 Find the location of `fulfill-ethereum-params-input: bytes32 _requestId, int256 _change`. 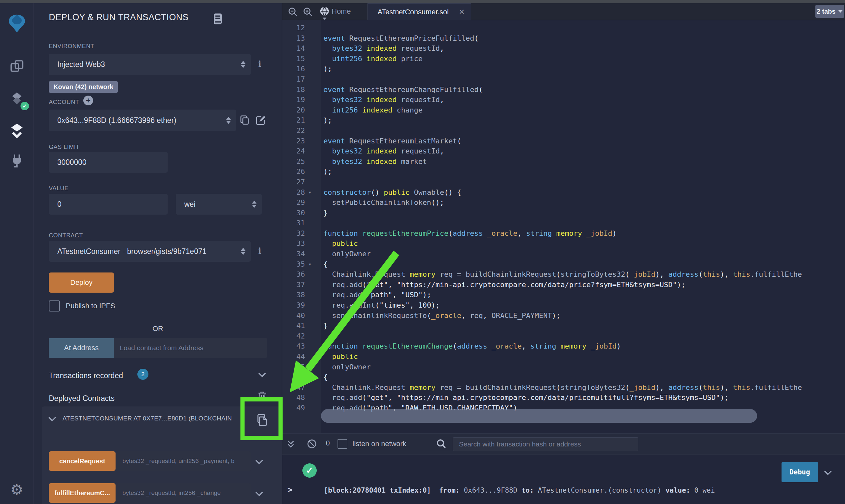

fulfill-ethereum-params-input: bytes32 _requestId, int256 _change is located at coordinates (184, 493).